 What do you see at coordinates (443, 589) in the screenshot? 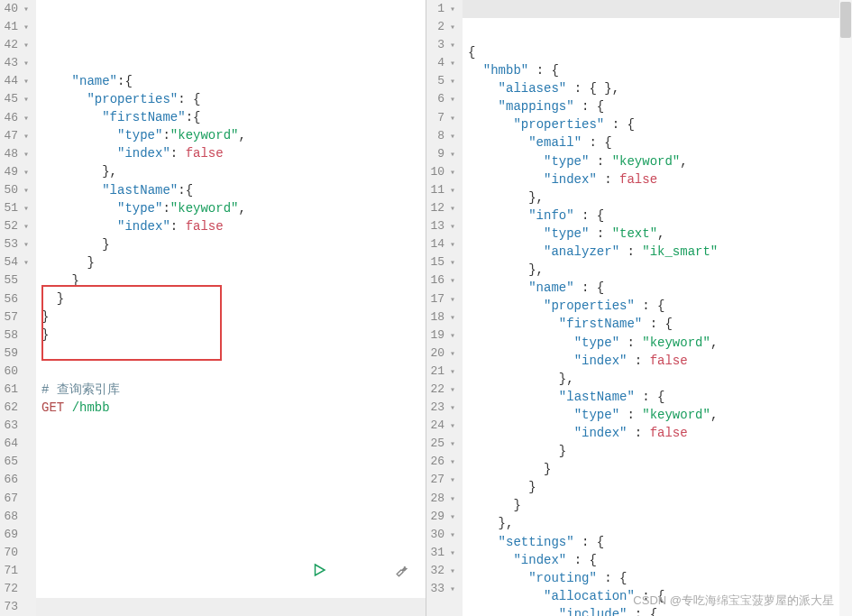
I see `gutter-line-number: 33▾` at bounding box center [443, 589].